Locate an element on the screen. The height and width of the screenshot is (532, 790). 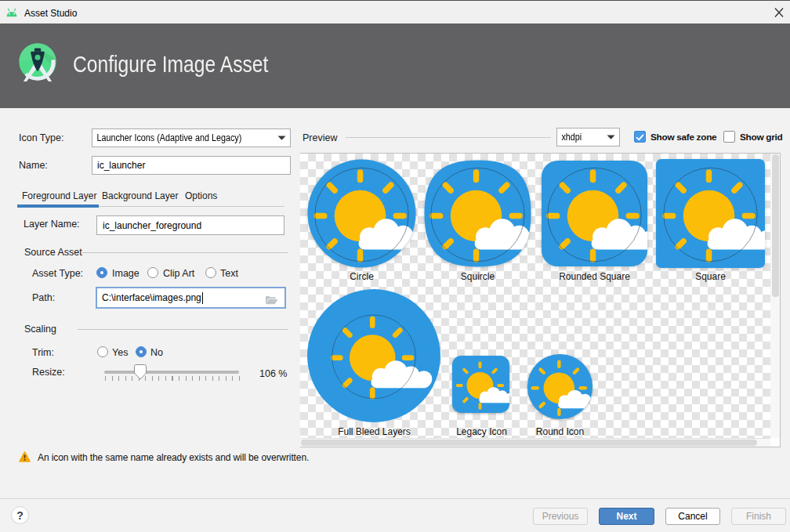
dialog-title: Configure Image Asset is located at coordinates (171, 64).